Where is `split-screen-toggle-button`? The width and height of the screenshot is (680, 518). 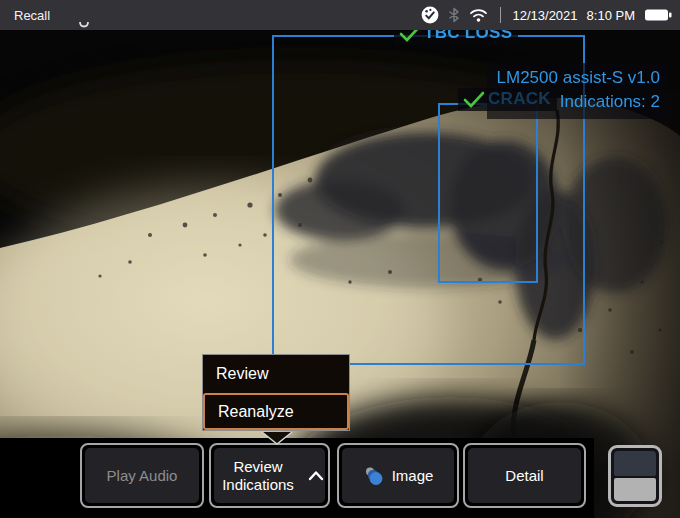
split-screen-toggle-button is located at coordinates (635, 476).